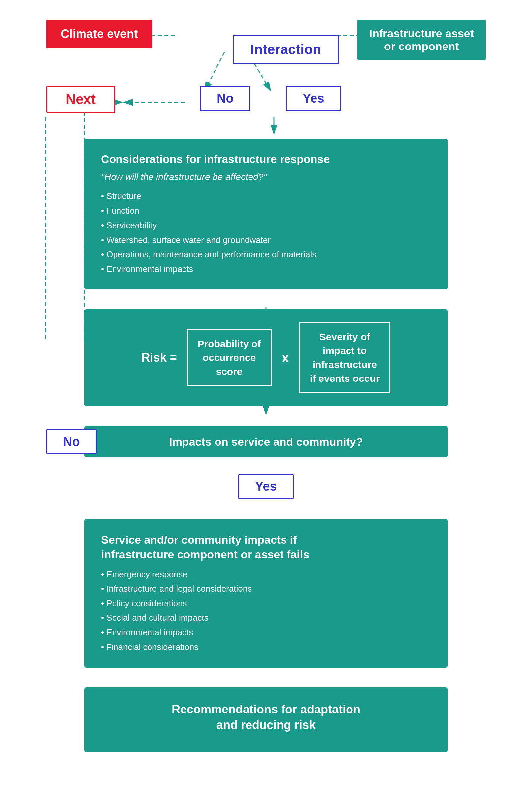 This screenshot has height=792, width=532. I want to click on list-item: Social and cultural impacts, so click(266, 618).